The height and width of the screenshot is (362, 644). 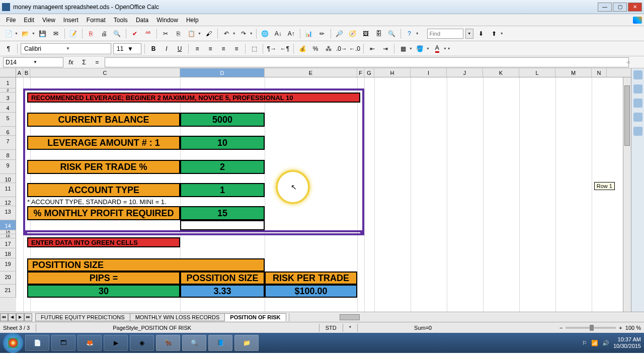 What do you see at coordinates (121, 20) in the screenshot?
I see `menu-tools: Tools` at bounding box center [121, 20].